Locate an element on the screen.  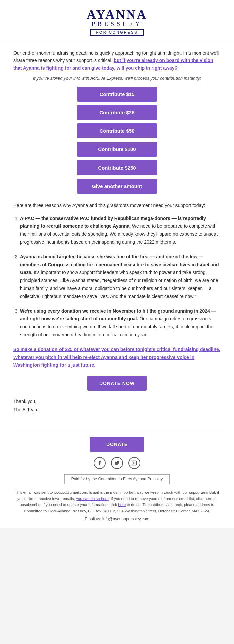
footer-donate-button: DONATE is located at coordinates (117, 444).